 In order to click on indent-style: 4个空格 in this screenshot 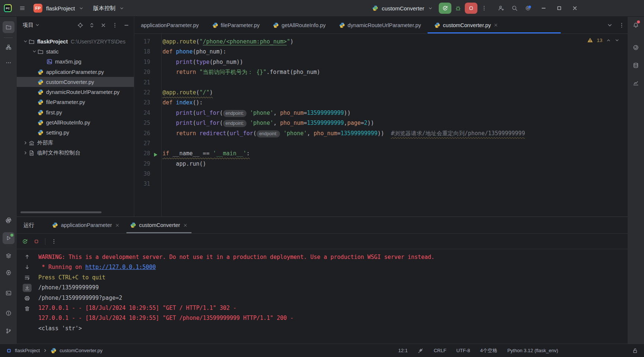, I will do `click(489, 351)`.